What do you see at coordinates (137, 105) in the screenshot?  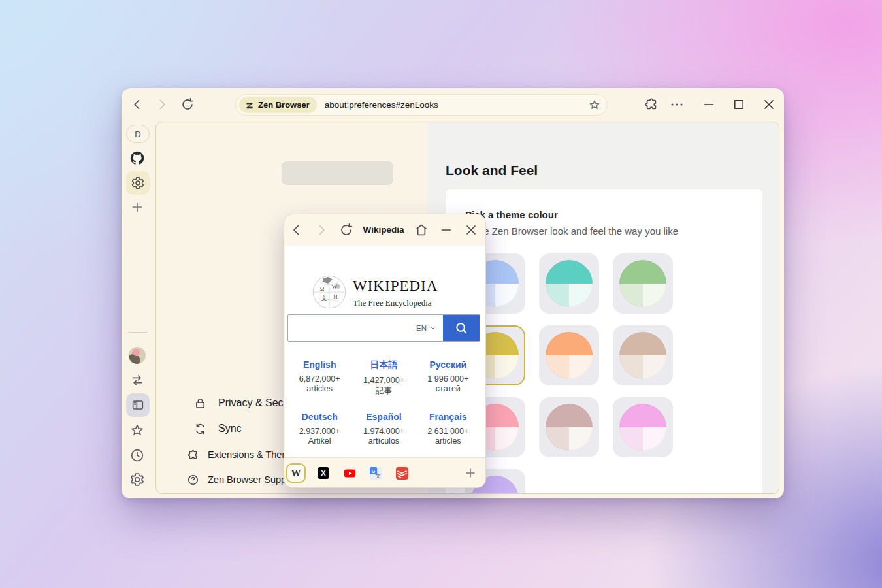 I see `back-icon` at bounding box center [137, 105].